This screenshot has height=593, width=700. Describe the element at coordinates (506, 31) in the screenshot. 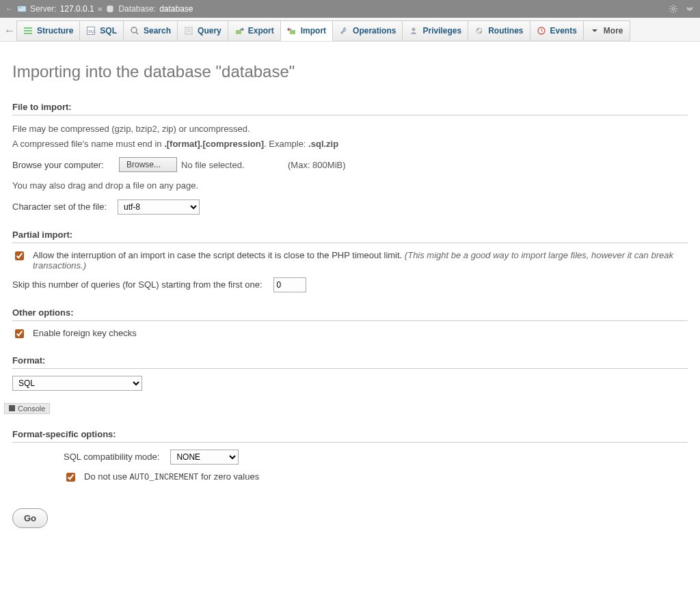

I see `tab-label: Routines` at that location.